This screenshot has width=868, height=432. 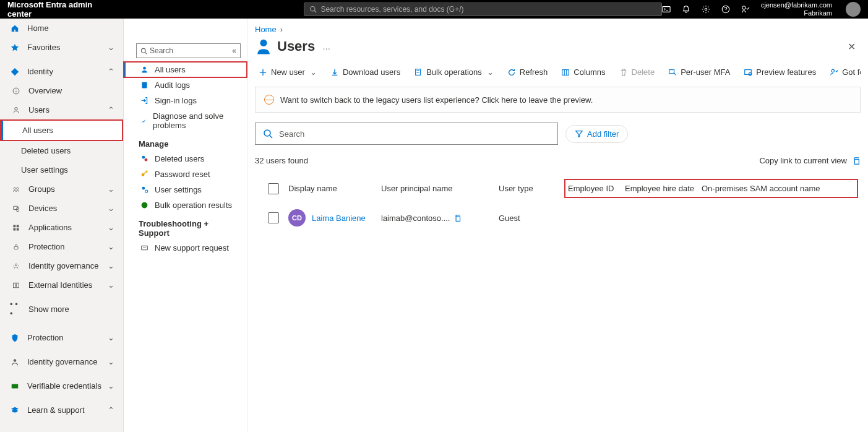 I want to click on sidebar-label: User settings, so click(x=45, y=170).